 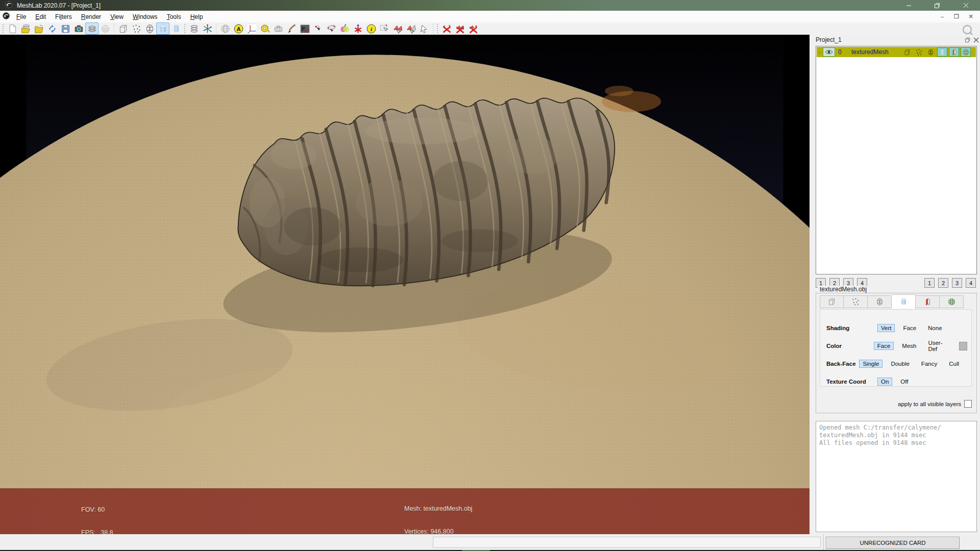 I want to click on show-all-layers-icon, so click(x=194, y=29).